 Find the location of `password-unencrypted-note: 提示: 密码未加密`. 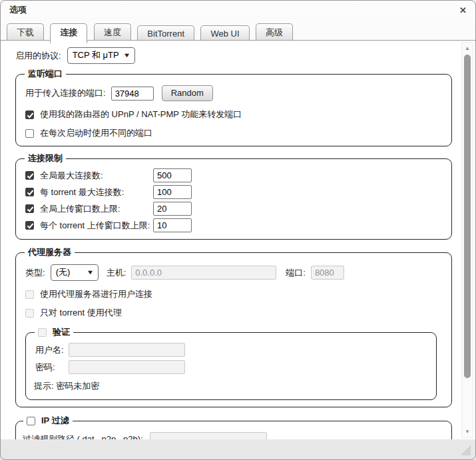

password-unencrypted-note: 提示: 密码未加密 is located at coordinates (231, 386).